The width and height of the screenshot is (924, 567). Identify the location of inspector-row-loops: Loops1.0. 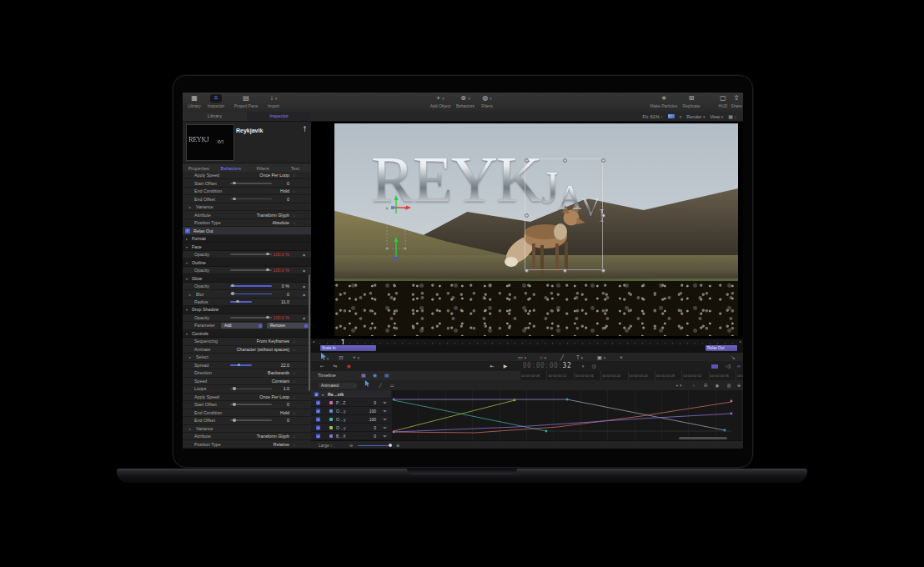
(247, 389).